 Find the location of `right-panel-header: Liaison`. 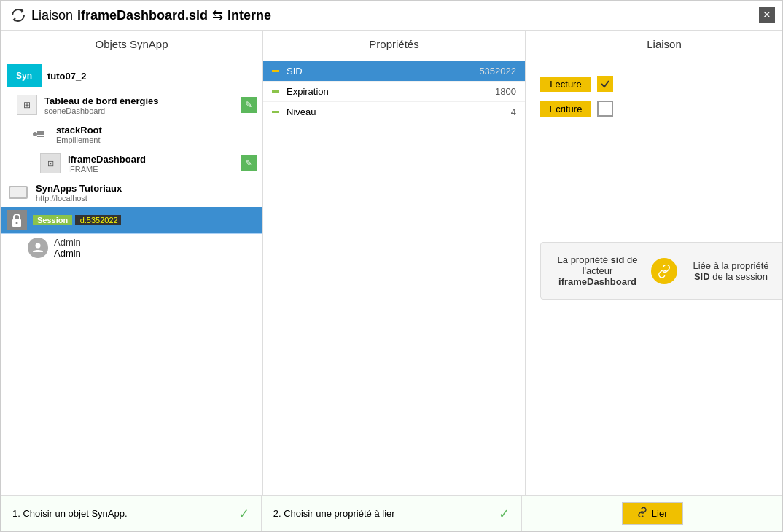

right-panel-header: Liaison is located at coordinates (654, 44).